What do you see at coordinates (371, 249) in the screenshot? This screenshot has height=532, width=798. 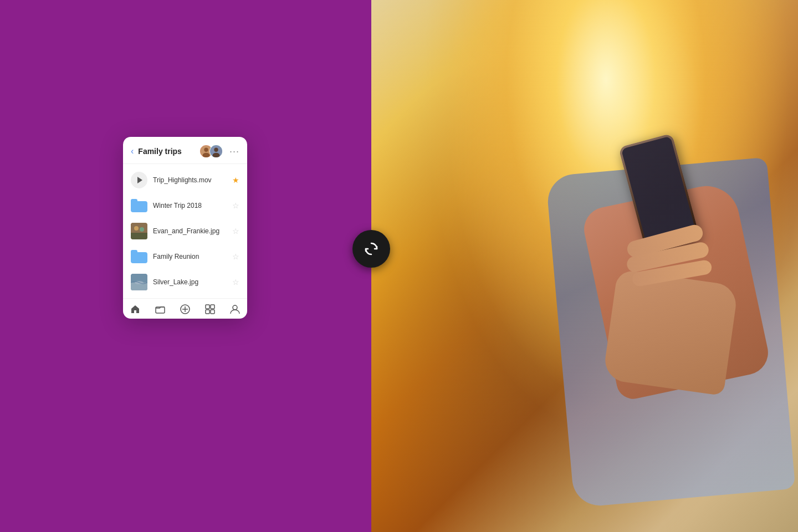 I see `sync-icon` at bounding box center [371, 249].